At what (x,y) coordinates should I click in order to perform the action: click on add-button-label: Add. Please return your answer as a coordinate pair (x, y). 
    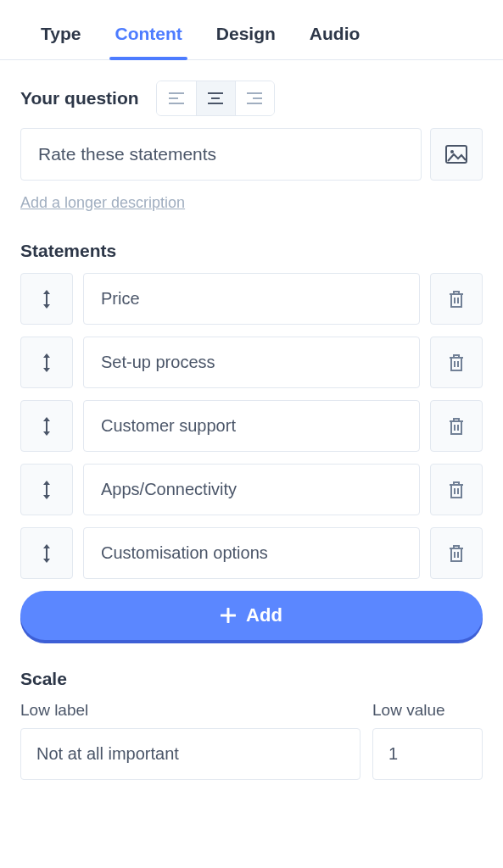
    Looking at the image, I should click on (265, 615).